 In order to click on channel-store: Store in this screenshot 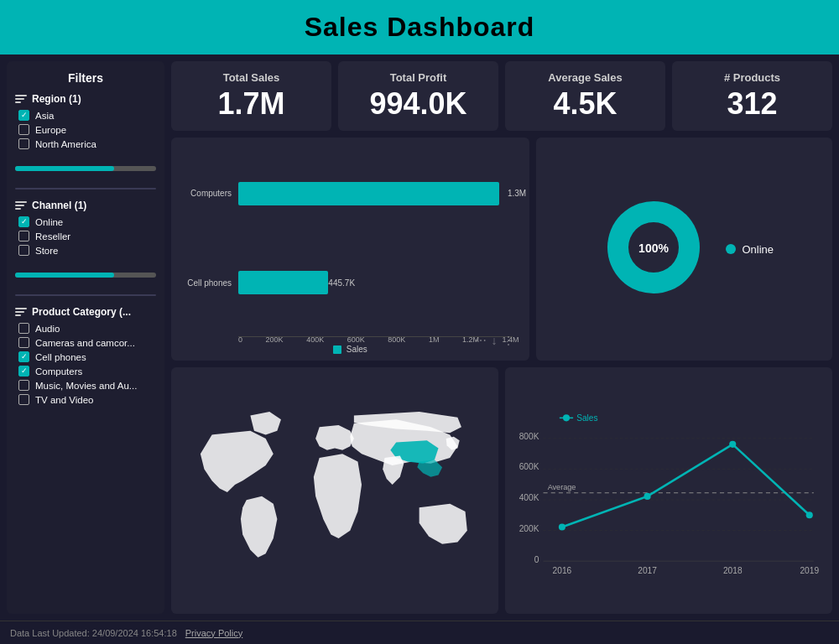, I will do `click(86, 250)`.